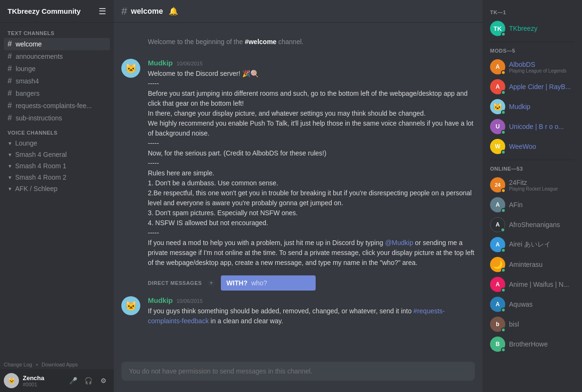 Image resolution: width=582 pixels, height=392 pixels. I want to click on beginning-channel: #welcome, so click(261, 42).